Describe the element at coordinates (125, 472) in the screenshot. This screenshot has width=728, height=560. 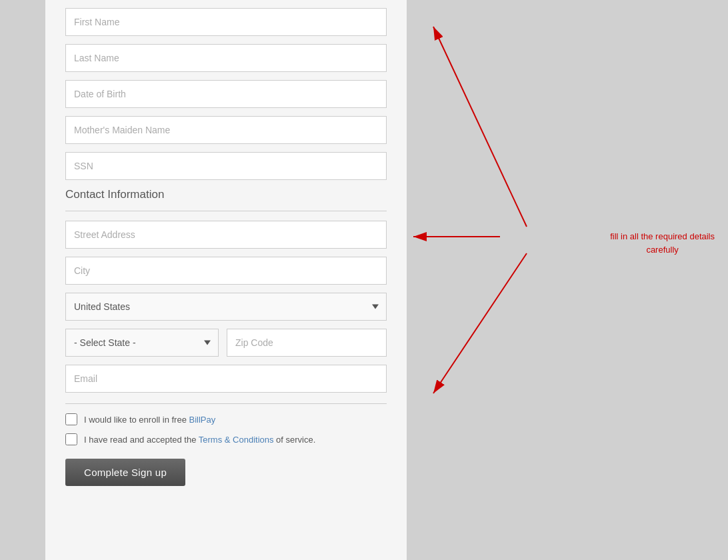
I see `complete-signup-button: Complete Sign up` at that location.